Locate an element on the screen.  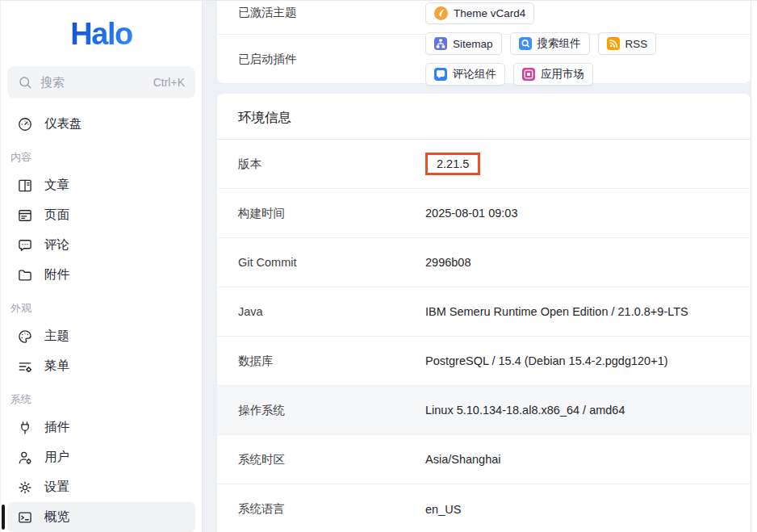
sidebar-group-appearance: 外观 is located at coordinates (102, 308).